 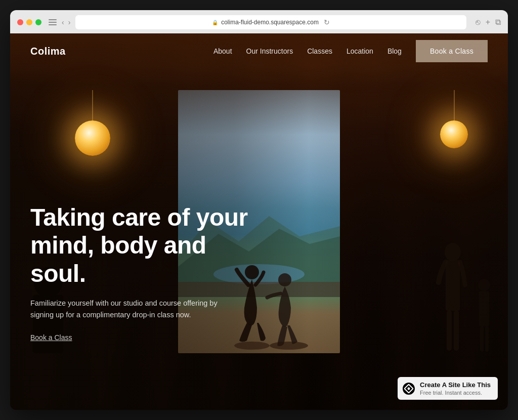 What do you see at coordinates (270, 22) in the screenshot?
I see `url-text: colima-fluid-demo.squarespace.com` at bounding box center [270, 22].